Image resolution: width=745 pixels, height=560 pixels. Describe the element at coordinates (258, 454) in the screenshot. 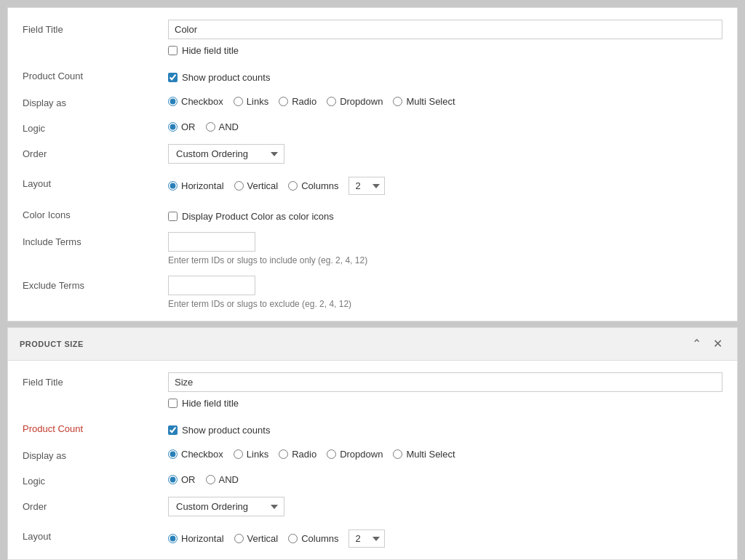

I see `size-display-links-label: Links` at that location.